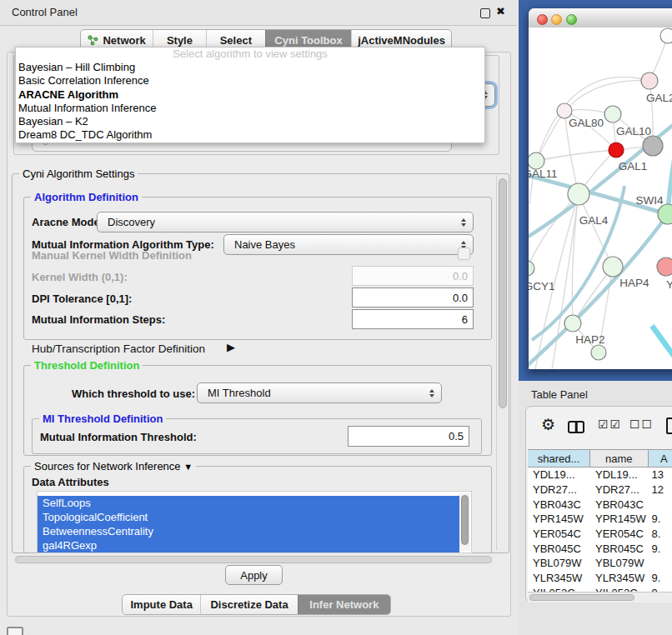 The image size is (672, 635). Describe the element at coordinates (544, 173) in the screenshot. I see `node-label: GAL11` at that location.